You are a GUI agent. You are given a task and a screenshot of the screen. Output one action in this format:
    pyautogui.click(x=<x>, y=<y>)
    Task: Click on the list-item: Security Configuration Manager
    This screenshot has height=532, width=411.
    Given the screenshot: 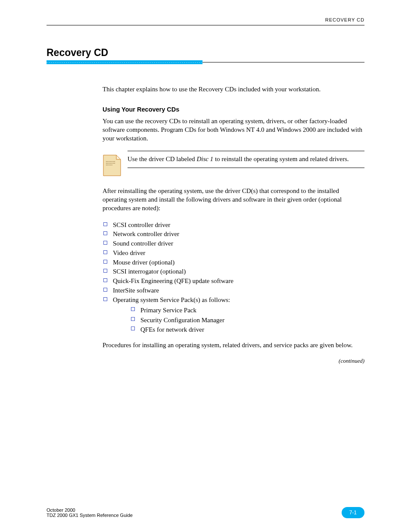 What is the action you would take?
    pyautogui.click(x=247, y=320)
    